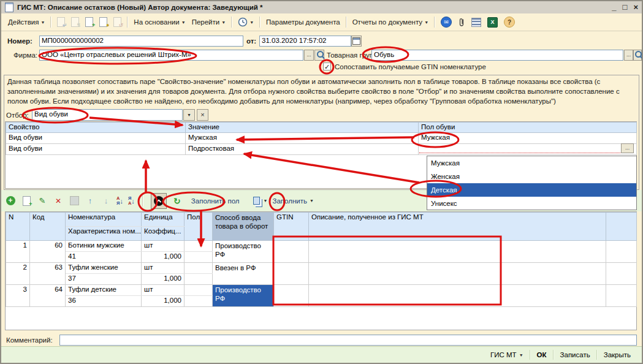 The height and width of the screenshot is (364, 643). I want to click on col-gender: Пол обуви, so click(528, 127).